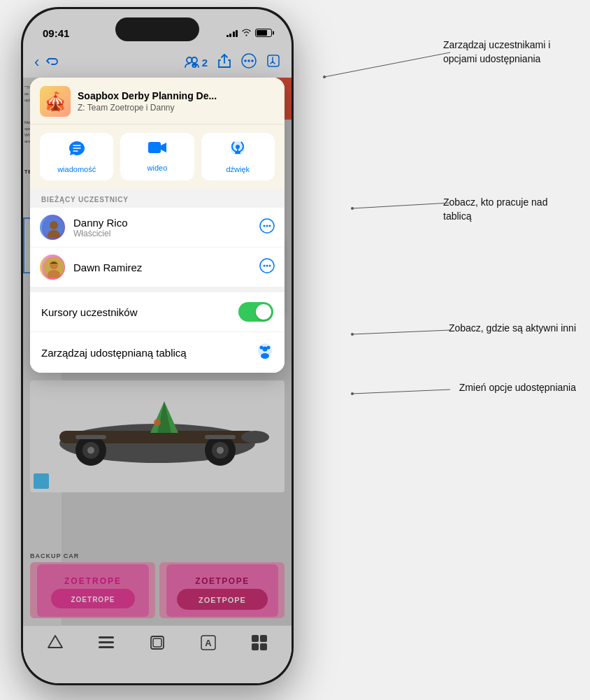 The image size is (590, 700). I want to click on message-icon, so click(77, 150).